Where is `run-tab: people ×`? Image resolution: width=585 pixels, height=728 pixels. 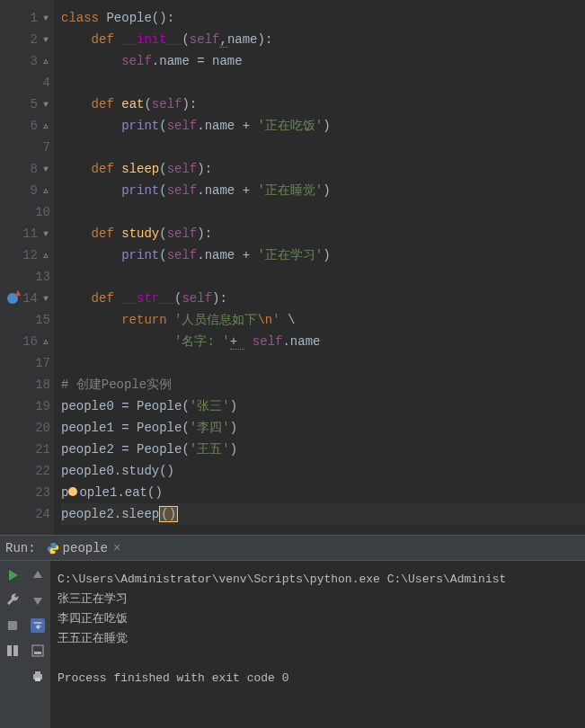 run-tab: people × is located at coordinates (84, 548).